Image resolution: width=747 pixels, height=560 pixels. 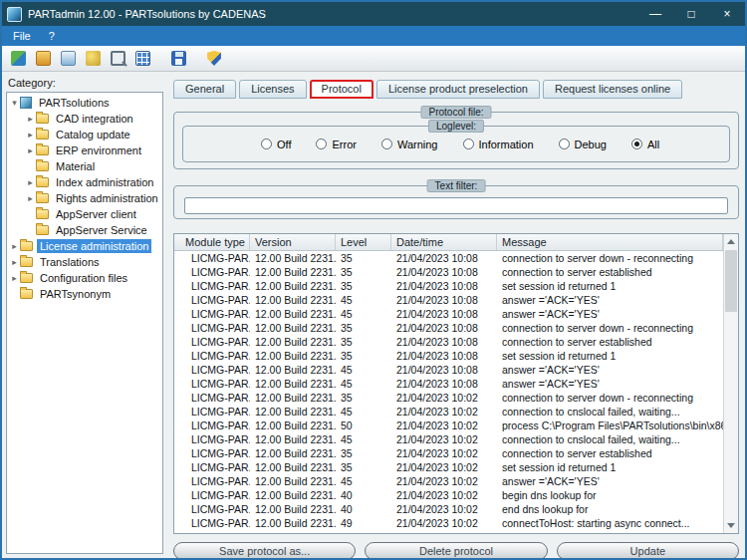 What do you see at coordinates (444, 314) in the screenshot?
I see `cell-date-time: 21/04/2023 10:08` at bounding box center [444, 314].